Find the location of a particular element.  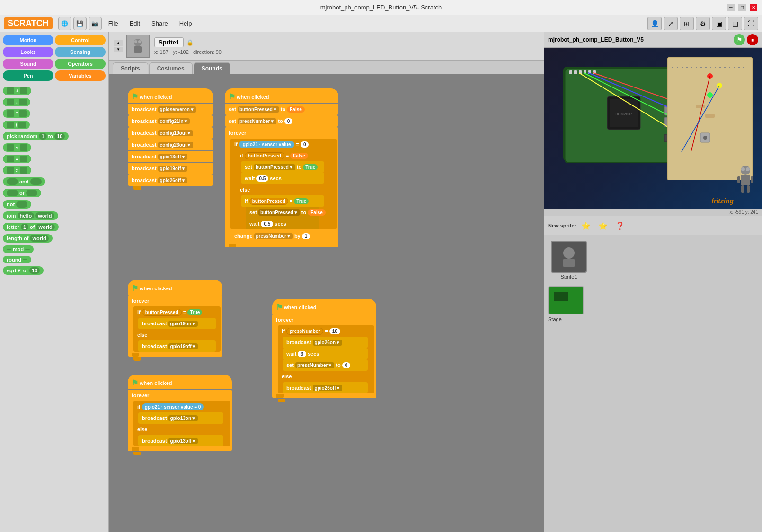

cat-motion: Motion is located at coordinates (28, 40).